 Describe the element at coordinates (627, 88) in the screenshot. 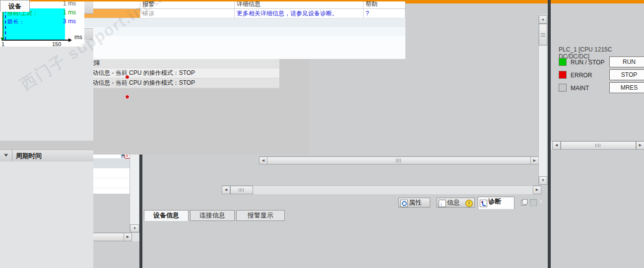

I see `mres-button: MRES` at that location.